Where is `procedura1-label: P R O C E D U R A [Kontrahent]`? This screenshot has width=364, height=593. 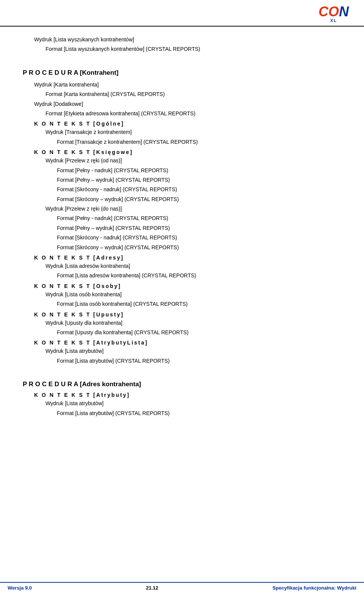 procedura1-label: P R O C E D U R A [Kontrahent] is located at coordinates (182, 73).